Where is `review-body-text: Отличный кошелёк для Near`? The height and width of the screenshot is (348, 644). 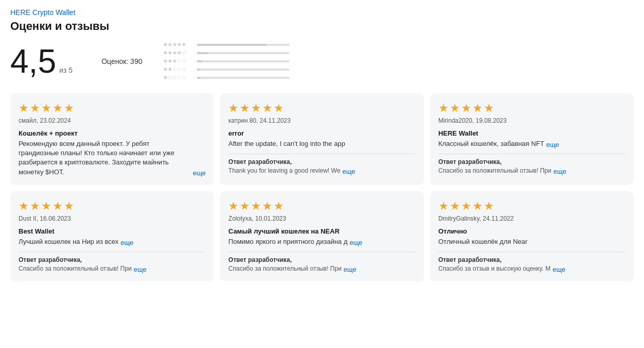 review-body-text: Отличный кошелёк для Near is located at coordinates (483, 242).